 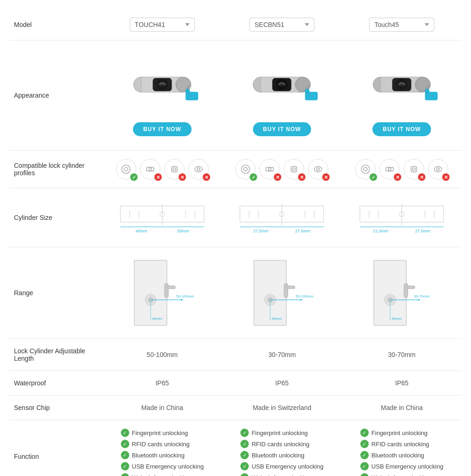 I want to click on function-text-1d: USB Emergency unlocking, so click(x=168, y=467).